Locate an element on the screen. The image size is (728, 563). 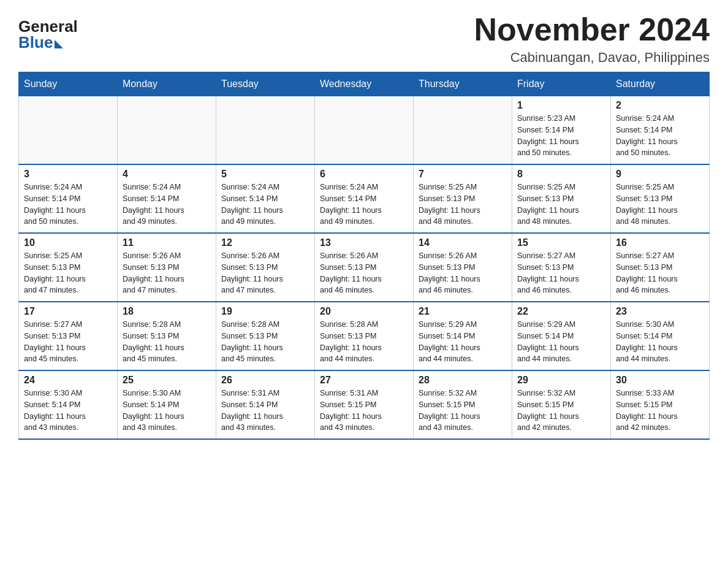
calendar-cell: 12Sunrise: 5:26 AMSunset: 5:13 PMDayligh… is located at coordinates (266, 267).